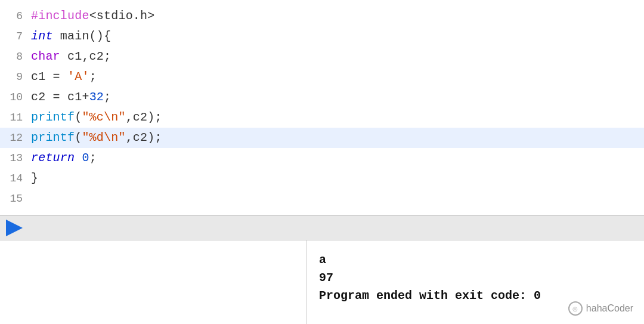 Image resolution: width=644 pixels, height=324 pixels. What do you see at coordinates (104, 117) in the screenshot?
I see `token: "%c\n"` at bounding box center [104, 117].